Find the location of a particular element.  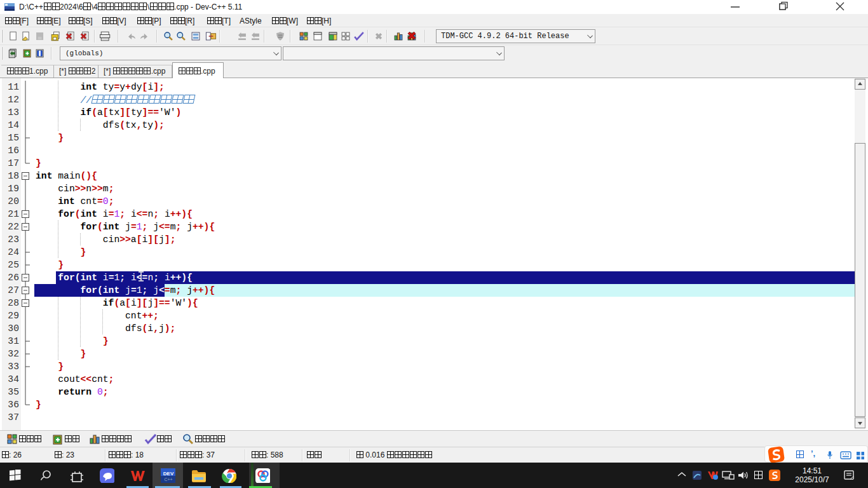

svg-text: C++ is located at coordinates (168, 479).